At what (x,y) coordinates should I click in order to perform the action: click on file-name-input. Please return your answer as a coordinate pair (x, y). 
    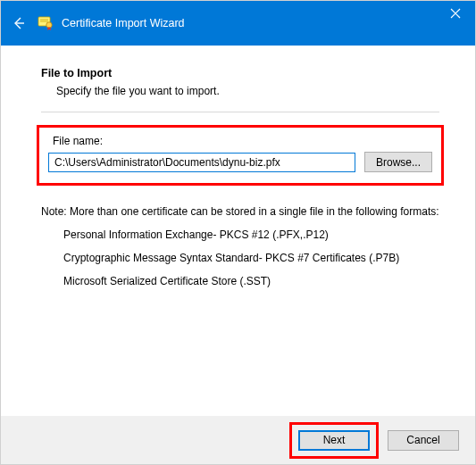
    Looking at the image, I should click on (202, 162).